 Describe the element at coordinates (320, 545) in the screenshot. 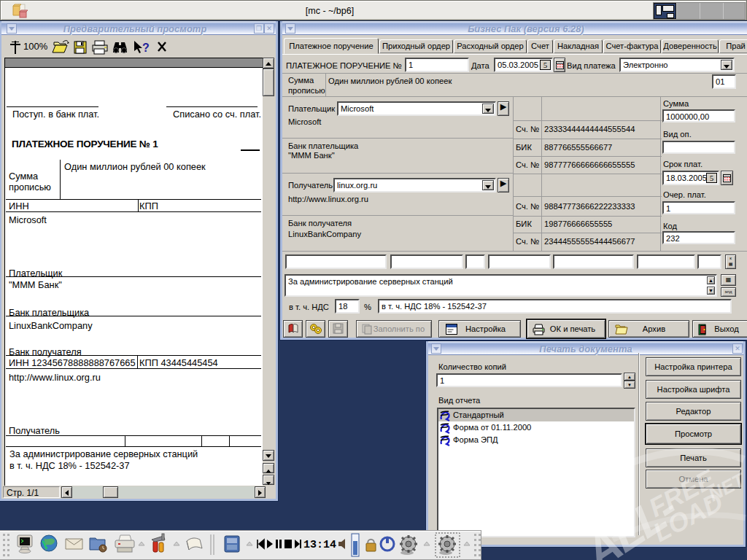

I see `svg-text: 13:14` at that location.